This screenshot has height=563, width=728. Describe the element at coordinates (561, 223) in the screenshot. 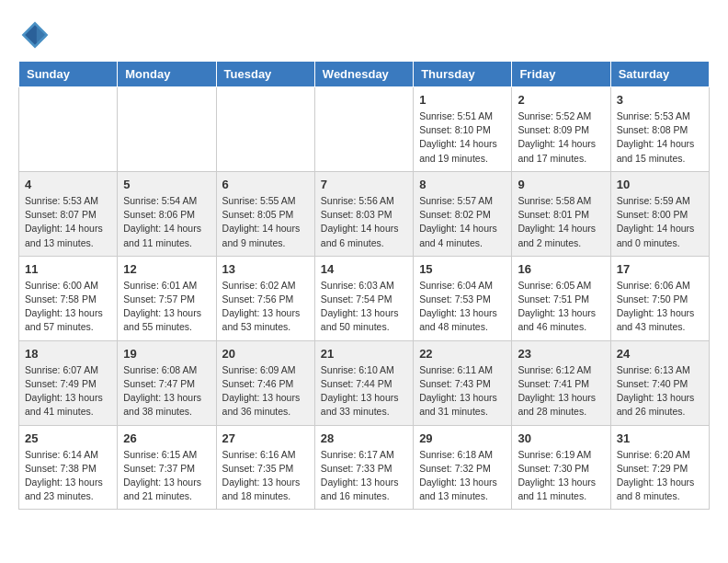

I see `cell-content: Sunrise: 5:58 AM Sunset: 8:01 PM Dayligh…` at that location.